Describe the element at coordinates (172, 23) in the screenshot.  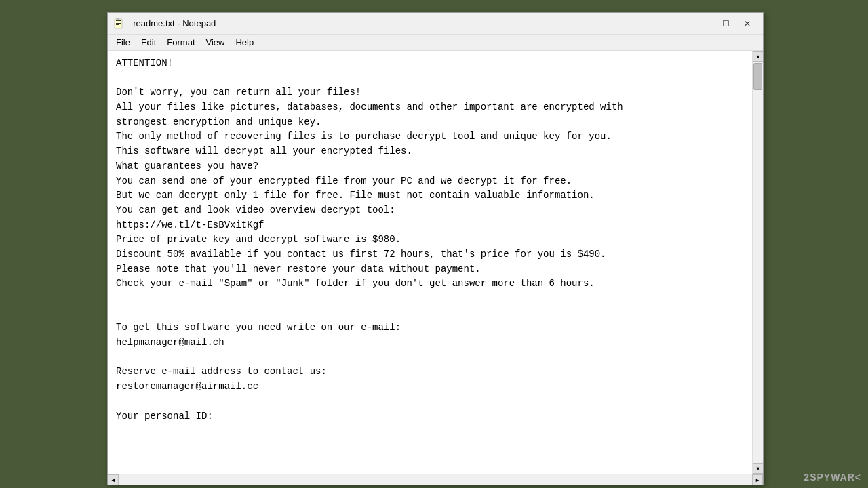
I see `window-title: _readme.txt - Notepad` at that location.